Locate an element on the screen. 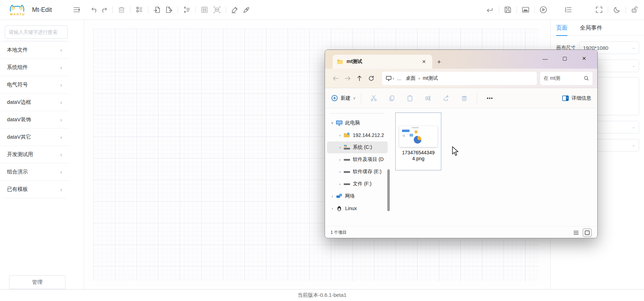  list-view-icon is located at coordinates (576, 233).